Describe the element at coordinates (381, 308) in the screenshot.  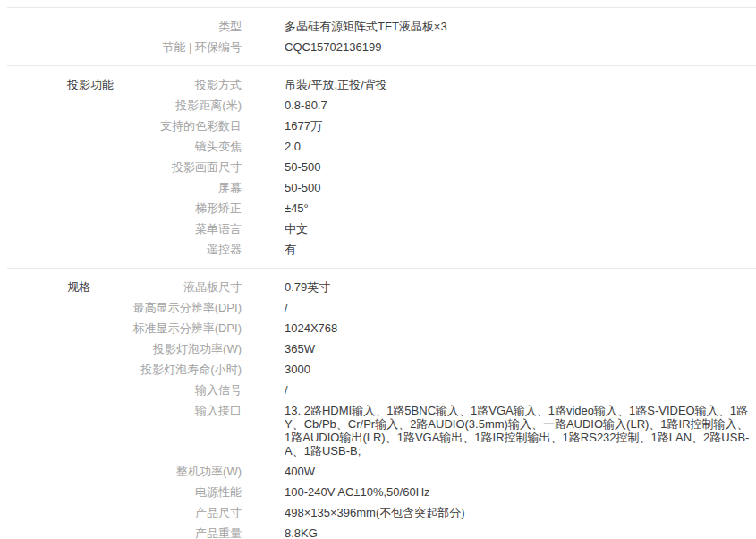
I see `spec-row: 最高显示分辨率(DPI) /` at that location.